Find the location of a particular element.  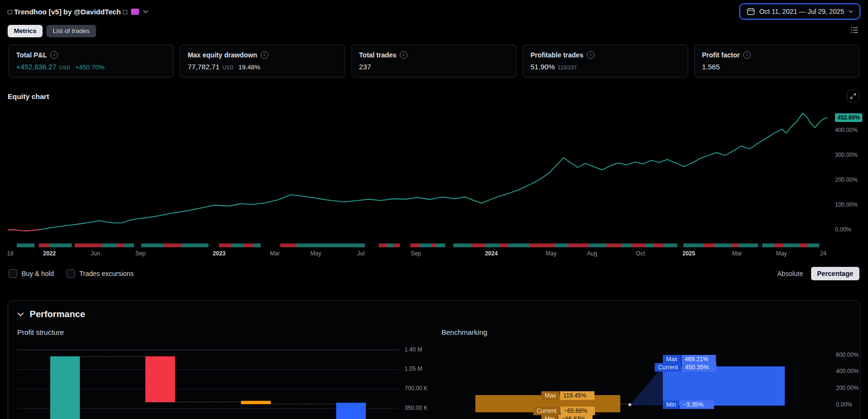

strategy-range-bar is located at coordinates (724, 386).